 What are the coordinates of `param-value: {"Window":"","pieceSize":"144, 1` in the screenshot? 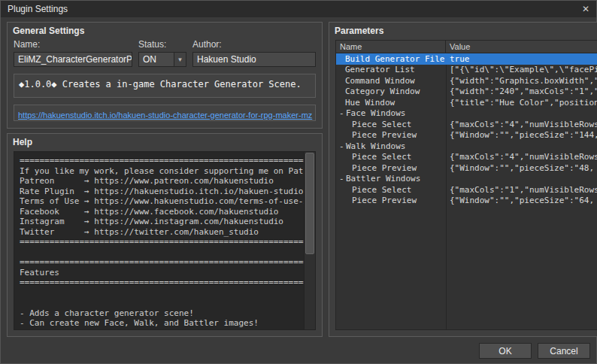 It's located at (522, 135).